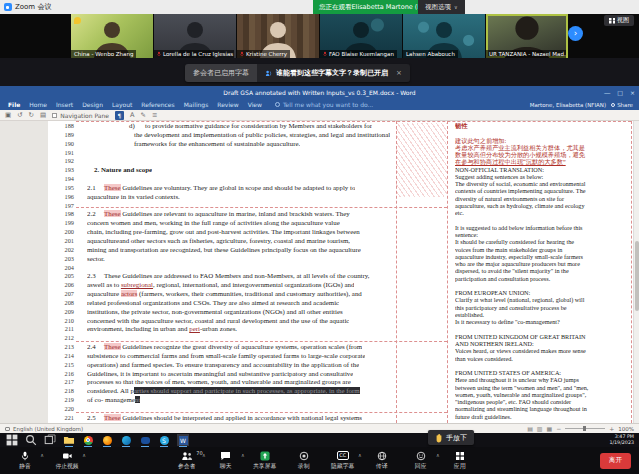  Describe the element at coordinates (122, 104) in the screenshot. I see `ribbon-tab-layout: Layout` at that location.